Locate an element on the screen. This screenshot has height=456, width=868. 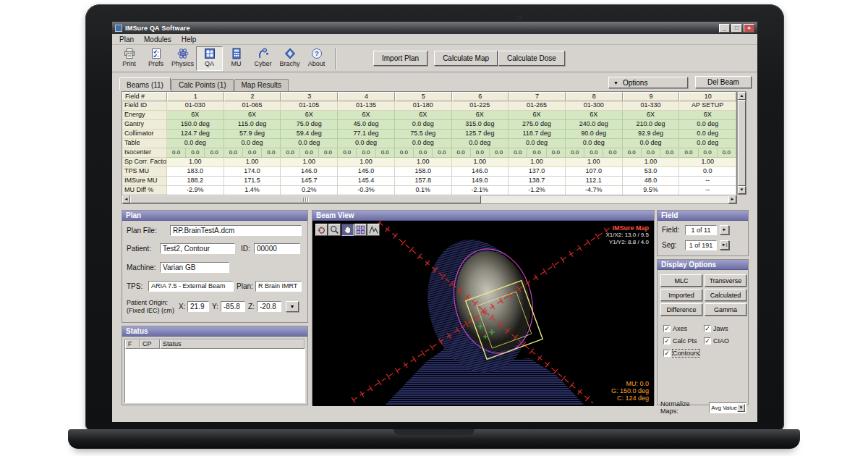
zoom-tool is located at coordinates (334, 230).